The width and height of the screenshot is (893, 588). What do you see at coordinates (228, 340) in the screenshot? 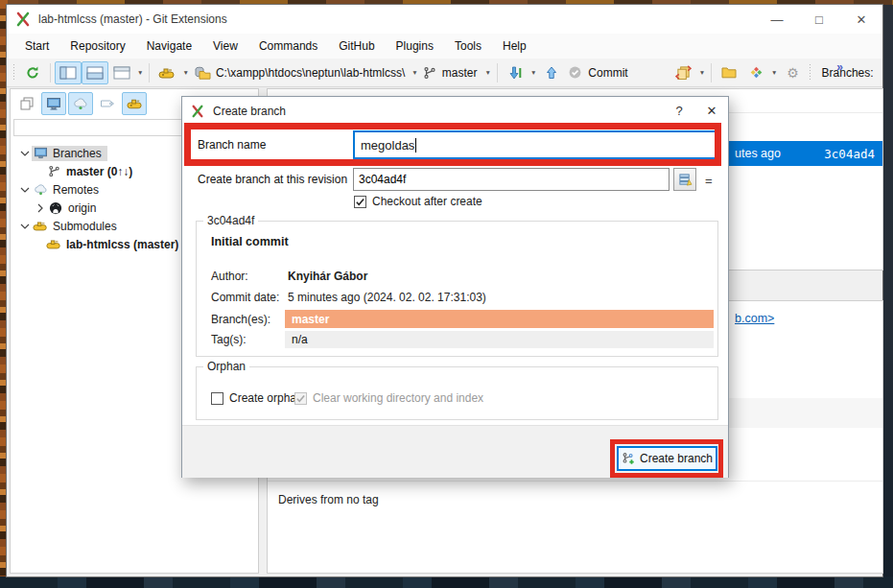
I see `tags-row-label: Tag(s):` at bounding box center [228, 340].